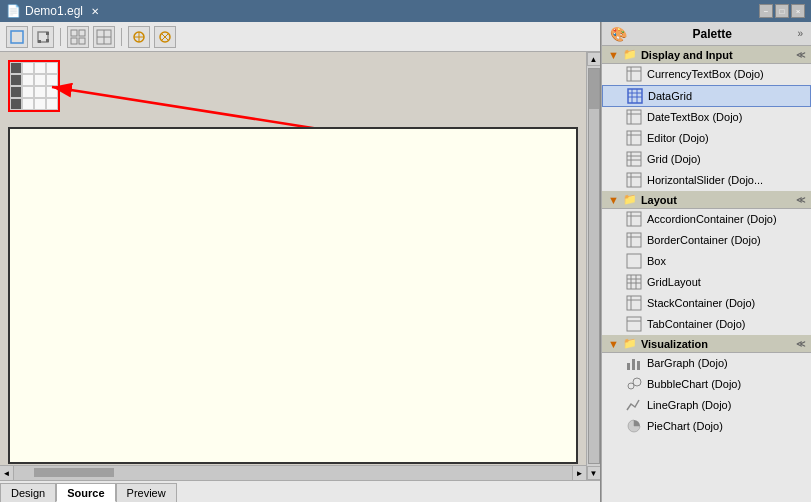 The width and height of the screenshot is (811, 502). Describe the element at coordinates (706, 240) in the screenshot. I see `palette-item-bordercontainer: BorderContainer (Dojo)` at that location.